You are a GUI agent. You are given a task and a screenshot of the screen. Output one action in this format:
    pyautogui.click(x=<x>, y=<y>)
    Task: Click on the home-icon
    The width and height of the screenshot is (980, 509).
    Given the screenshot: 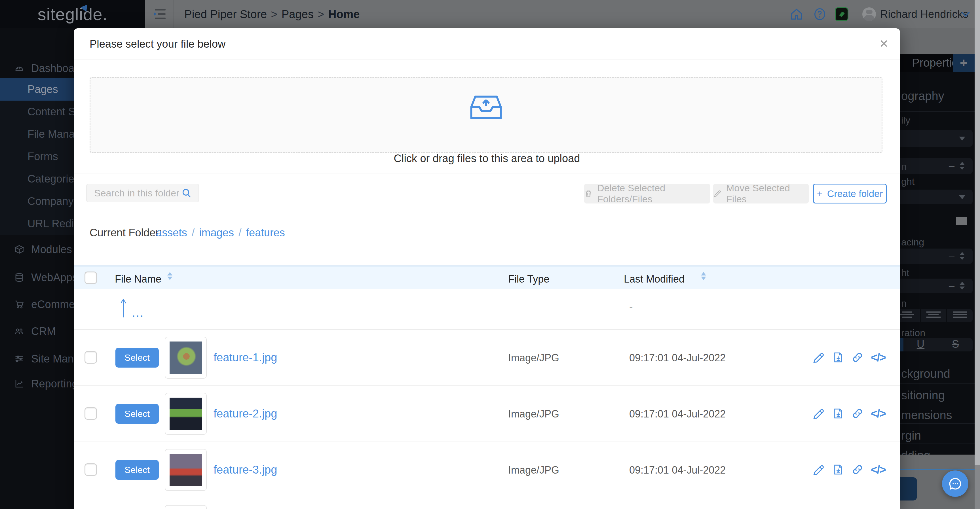 What is the action you would take?
    pyautogui.click(x=797, y=14)
    